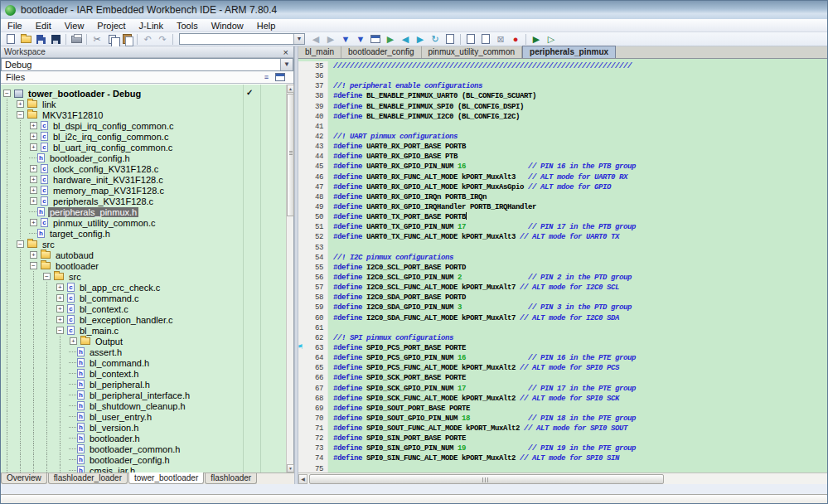 The image size is (828, 504). What do you see at coordinates (143, 201) in the screenshot?
I see `tree-item-peripherals-kv31f128-c: +cperipherals_KV31F128.c` at bounding box center [143, 201].